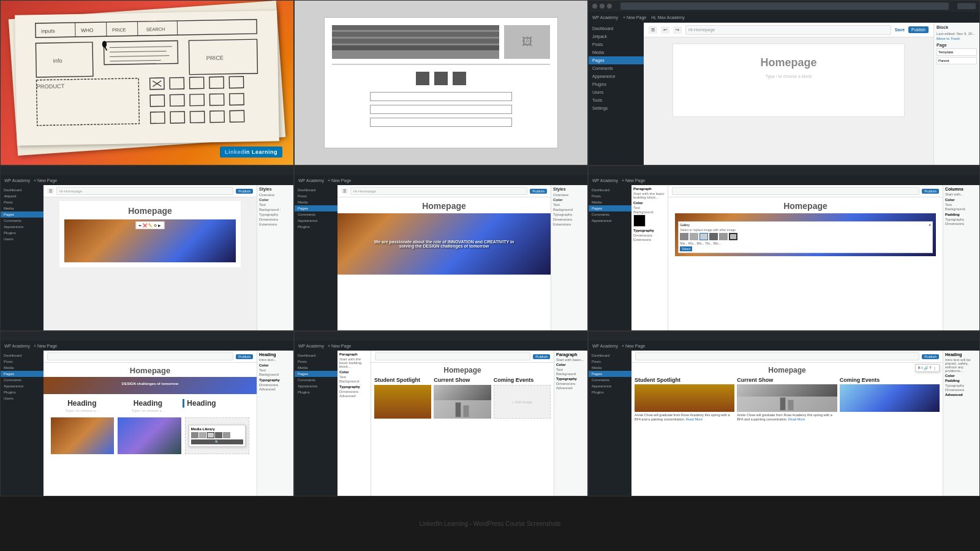  Describe the element at coordinates (48, 31) in the screenshot. I see `svg-text: inputs` at that location.